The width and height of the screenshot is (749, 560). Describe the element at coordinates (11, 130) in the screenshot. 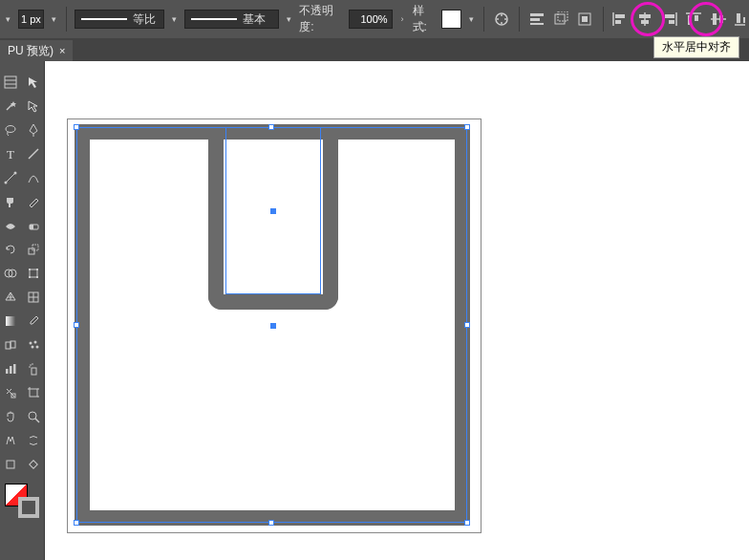

I see `tool-lasso` at that location.